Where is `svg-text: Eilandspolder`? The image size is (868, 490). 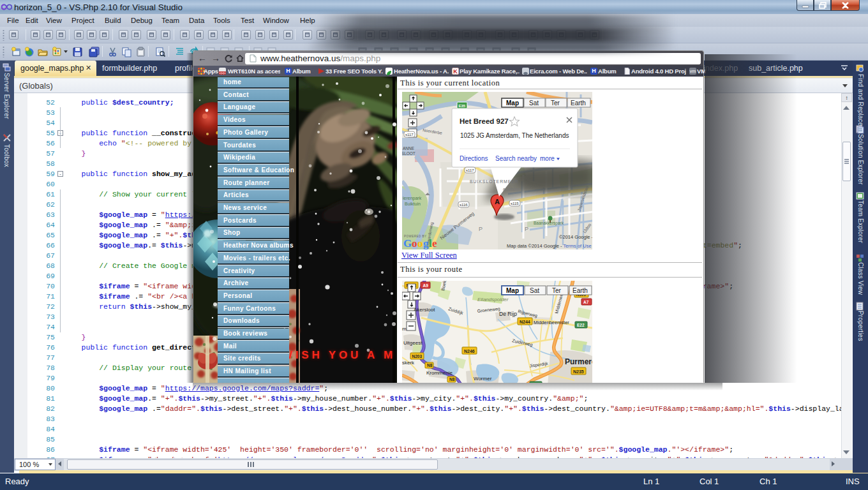
svg-text: Eilandspolder is located at coordinates (493, 300).